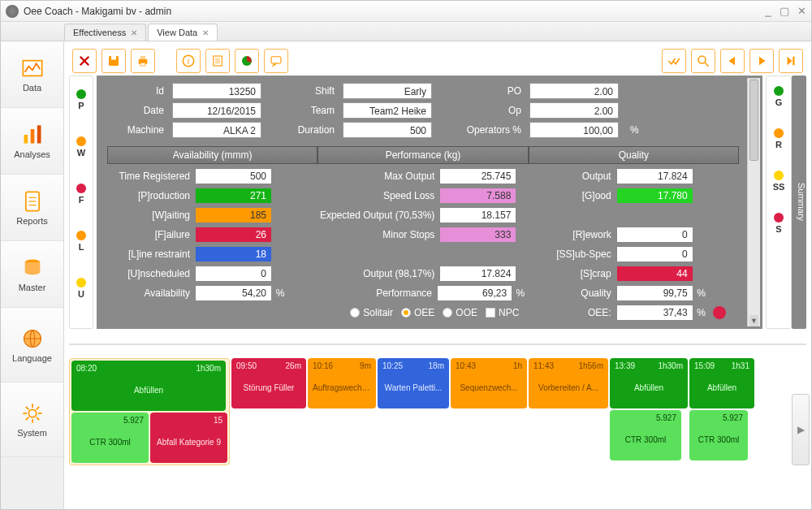  I want to click on prev-button, so click(732, 61).